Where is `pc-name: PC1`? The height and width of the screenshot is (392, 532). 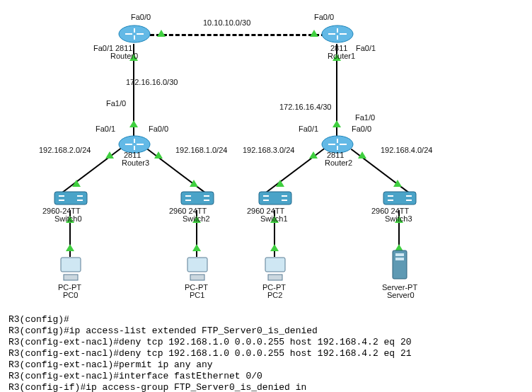
pc-name: PC1 is located at coordinates (197, 295).